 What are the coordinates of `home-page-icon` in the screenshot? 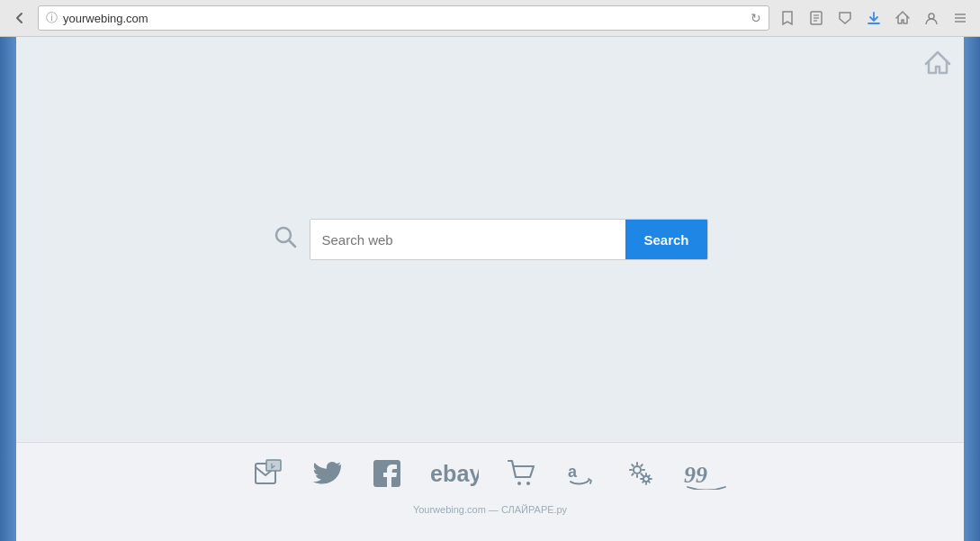 It's located at (938, 68).